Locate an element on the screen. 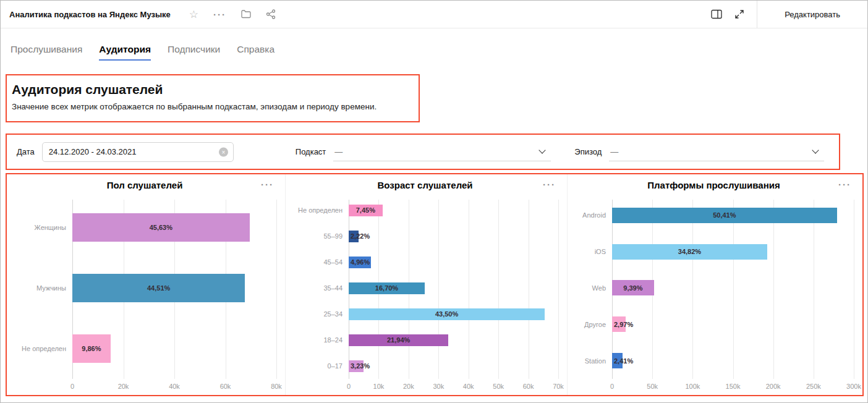 This screenshot has height=403, width=868. bar: 50,41% is located at coordinates (725, 215).